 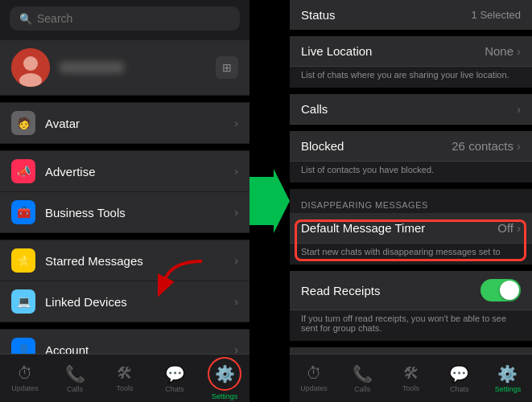 What do you see at coordinates (410, 254) in the screenshot?
I see `default-timer-sub: Start new chats with disappearing messag…` at bounding box center [410, 254].